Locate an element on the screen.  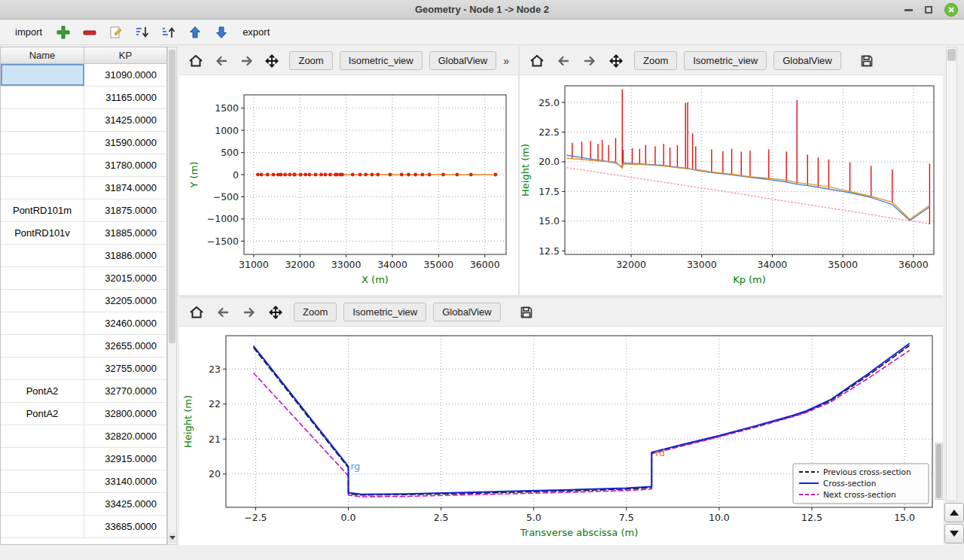
pane-scrollbar-thumb is located at coordinates (938, 471).